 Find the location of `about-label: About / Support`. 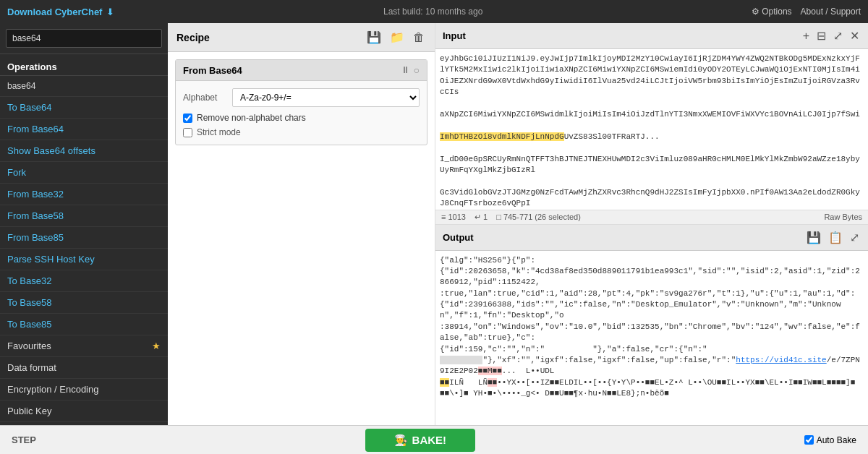

about-label: About / Support is located at coordinates (830, 12).